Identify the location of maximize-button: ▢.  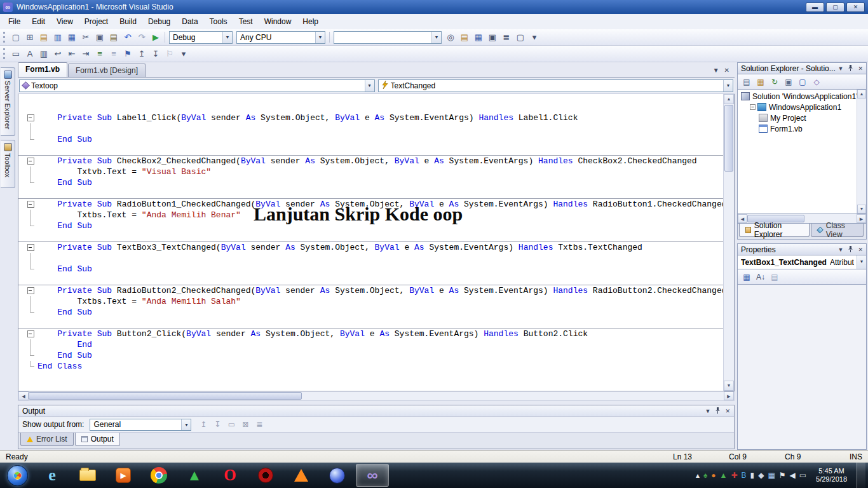
(835, 8).